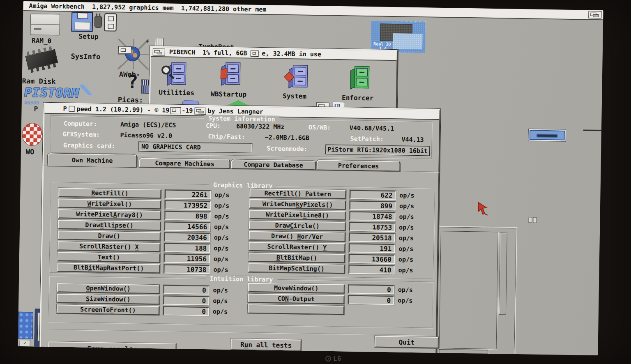  I want to click on sysinfo-label: SysInfo, so click(85, 57).